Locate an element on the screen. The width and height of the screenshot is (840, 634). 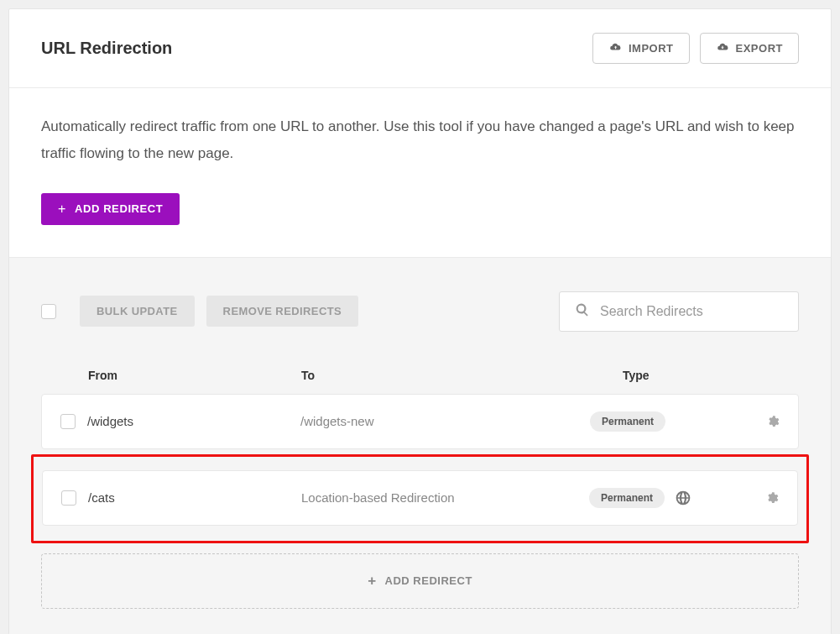
search-wrapper is located at coordinates (679, 312).